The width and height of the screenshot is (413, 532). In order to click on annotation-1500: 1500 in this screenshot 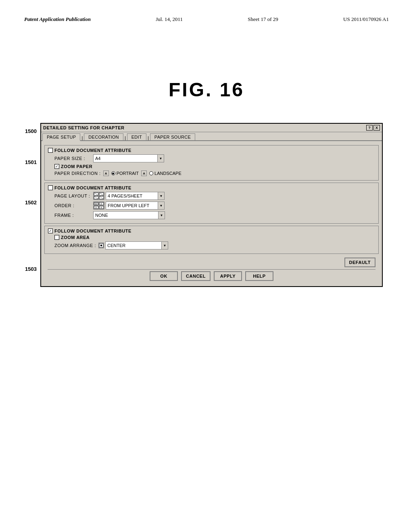, I will do `click(31, 131)`.